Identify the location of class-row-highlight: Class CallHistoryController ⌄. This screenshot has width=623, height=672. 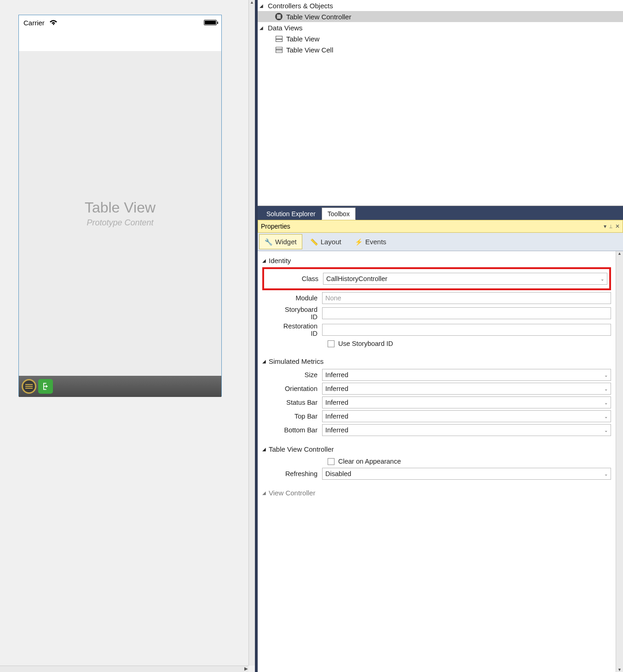
(437, 279).